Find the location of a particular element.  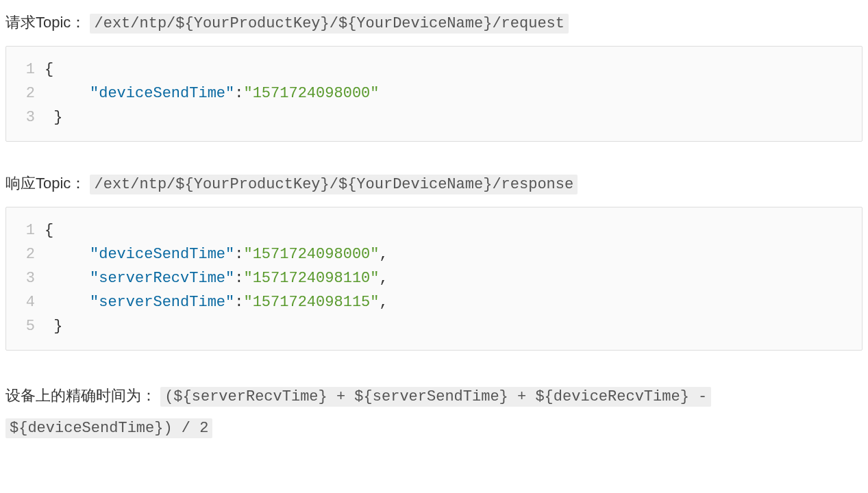

request-topic-code: /ext/ntp/${YourProductKey}/${YourDeviceN… is located at coordinates (329, 23).